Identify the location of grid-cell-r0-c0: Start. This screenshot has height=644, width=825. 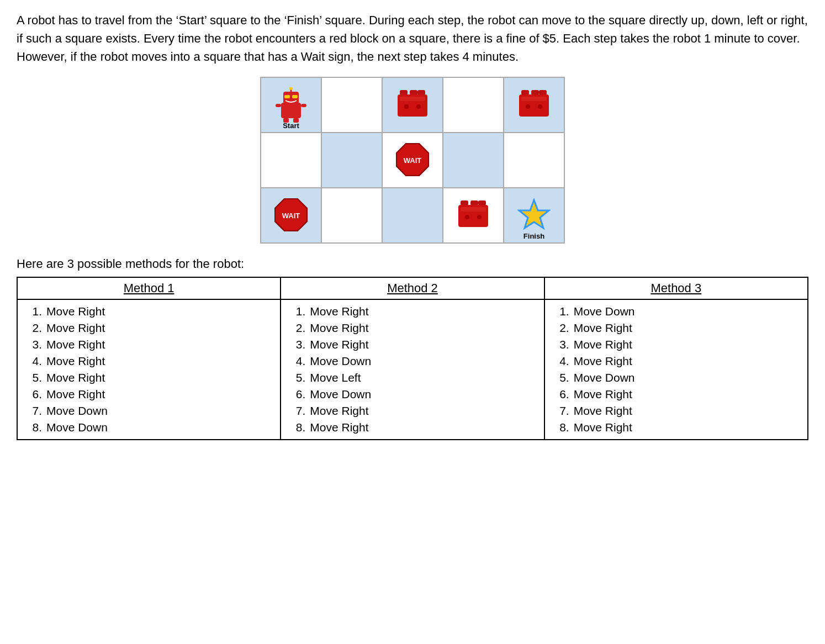
(291, 105).